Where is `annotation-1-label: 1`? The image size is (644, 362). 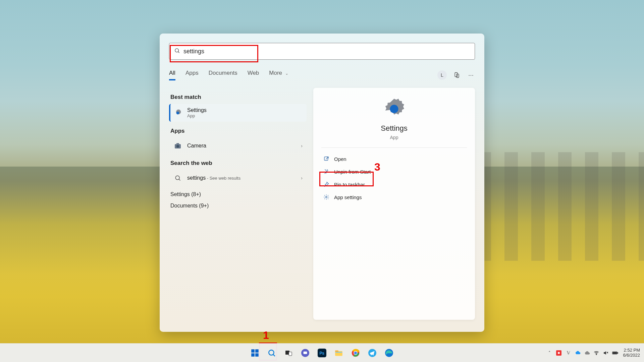
annotation-1-label: 1 is located at coordinates (266, 335).